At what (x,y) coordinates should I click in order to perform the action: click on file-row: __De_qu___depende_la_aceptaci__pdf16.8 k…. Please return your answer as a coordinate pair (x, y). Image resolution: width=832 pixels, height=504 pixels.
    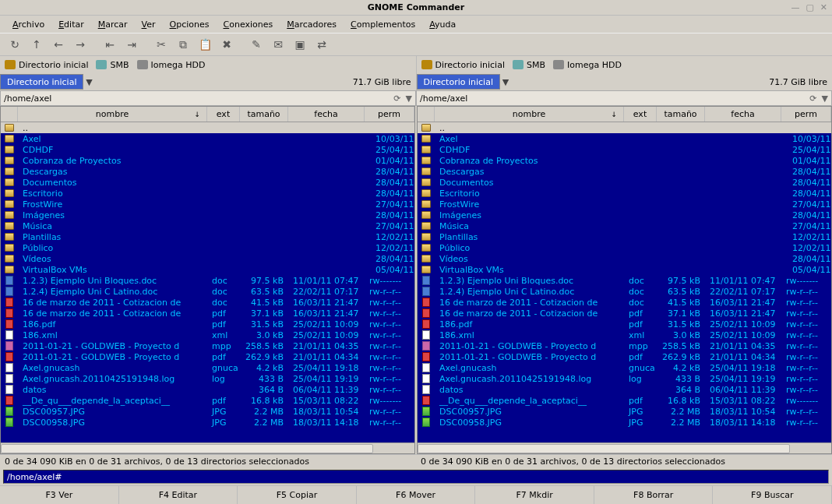
    Looking at the image, I should click on (625, 400).